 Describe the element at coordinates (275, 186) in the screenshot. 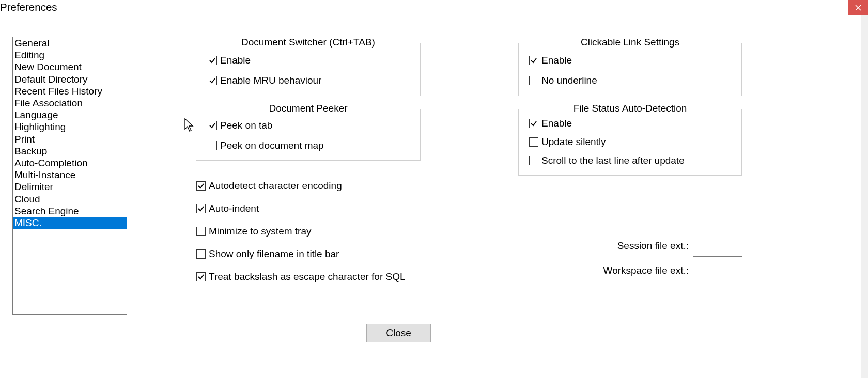

I see `checkbox-label: Autodetect character encoding` at that location.